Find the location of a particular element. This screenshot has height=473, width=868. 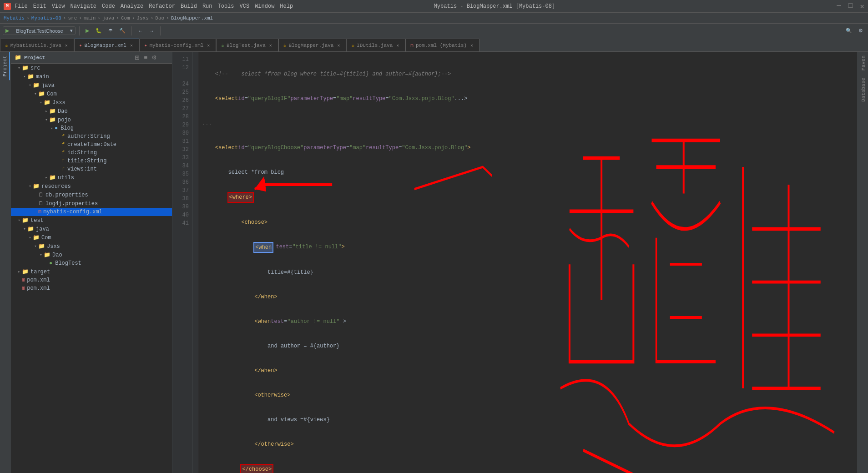

build-button: 🔨 is located at coordinates (122, 31).